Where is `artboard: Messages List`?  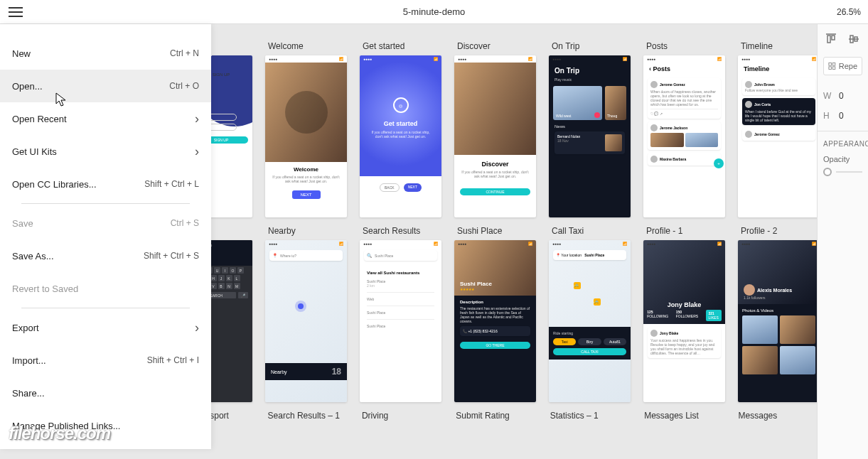
artboard: Messages List is located at coordinates (682, 418).